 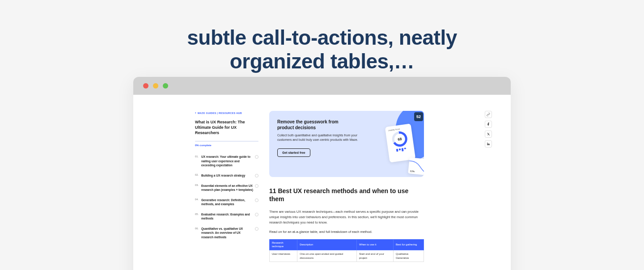 I want to click on progress-text: 0% complete, so click(x=227, y=145).